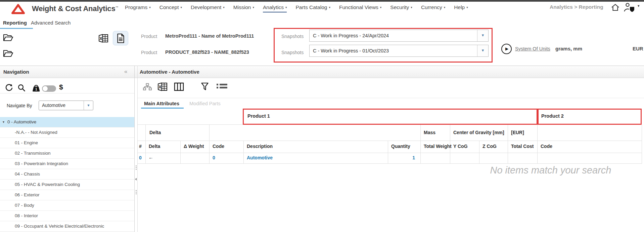  What do you see at coordinates (401, 146) in the screenshot?
I see `col-header-quantity: Quantity` at bounding box center [401, 146].